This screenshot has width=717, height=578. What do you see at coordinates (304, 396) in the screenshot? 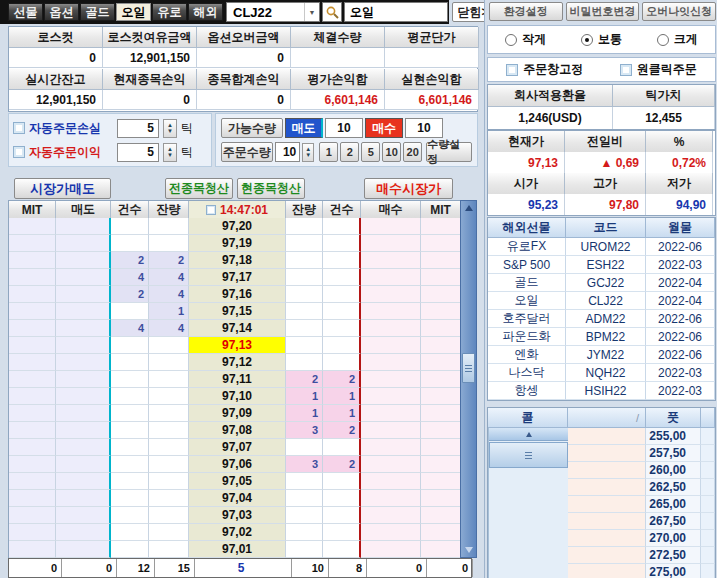
I see `dom-buy-qty-cell: 1` at bounding box center [304, 396].